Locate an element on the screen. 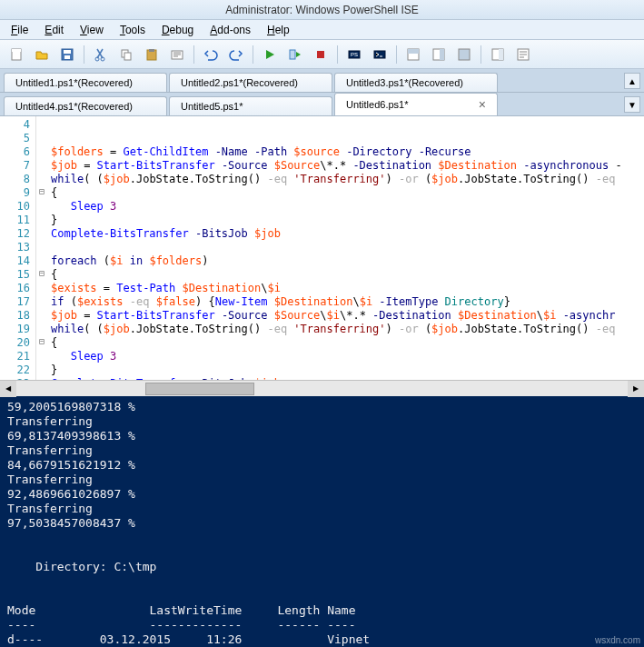 The width and height of the screenshot is (644, 647). show-command-addon-button is located at coordinates (498, 55).